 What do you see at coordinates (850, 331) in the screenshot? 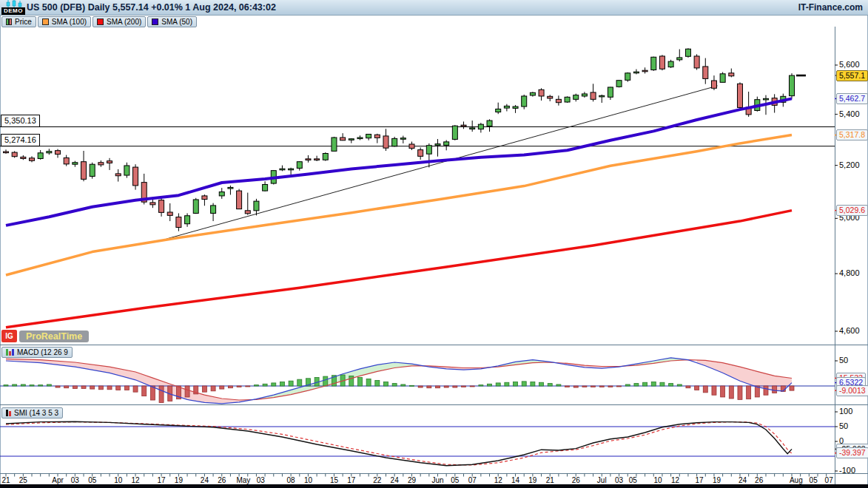
I see `price-axis-label: 4,600` at bounding box center [850, 331].